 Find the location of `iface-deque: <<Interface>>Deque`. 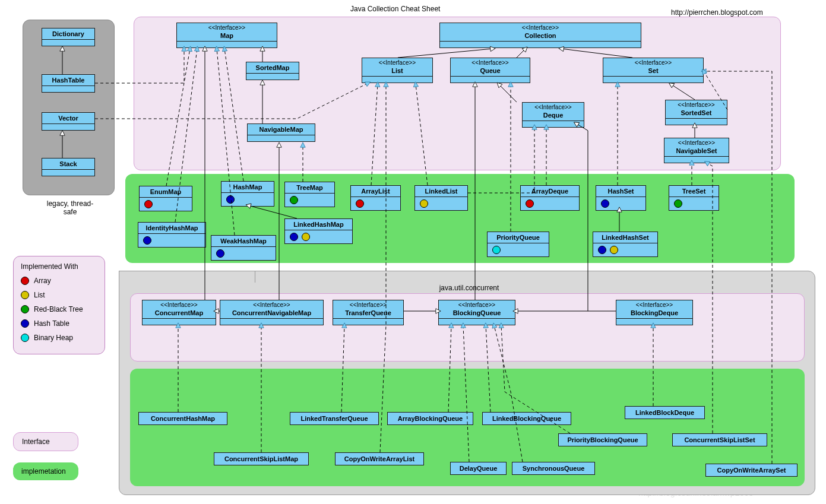

iface-deque: <<Interface>>Deque is located at coordinates (553, 115).